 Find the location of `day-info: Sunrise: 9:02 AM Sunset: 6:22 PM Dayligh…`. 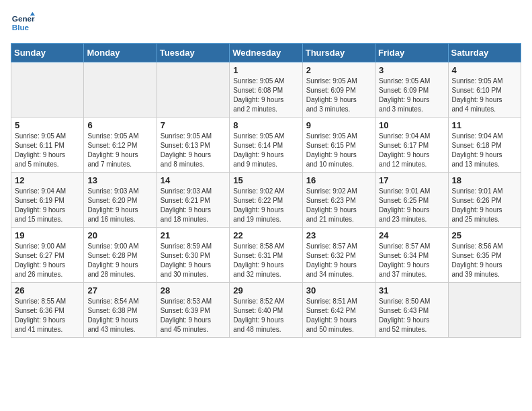

day-info: Sunrise: 9:02 AM Sunset: 6:22 PM Dayligh… is located at coordinates (266, 205).